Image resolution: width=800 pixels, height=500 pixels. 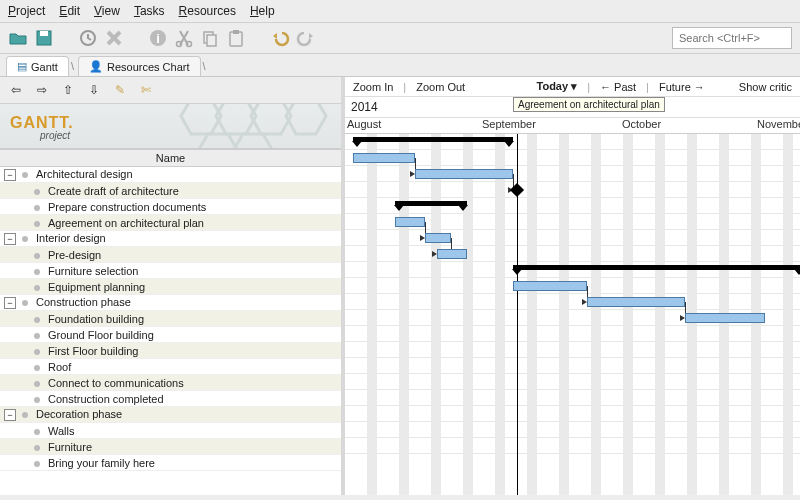 What do you see at coordinates (18, 38) in the screenshot?
I see `open-icon` at bounding box center [18, 38].